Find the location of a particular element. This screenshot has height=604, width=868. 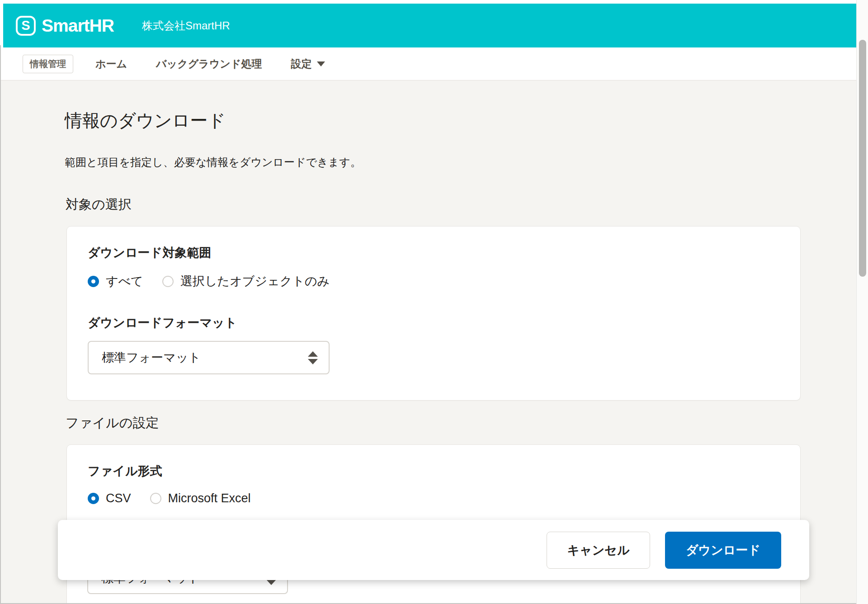

file-type-radio-group: CSV Microsoft Excel is located at coordinates (434, 498).